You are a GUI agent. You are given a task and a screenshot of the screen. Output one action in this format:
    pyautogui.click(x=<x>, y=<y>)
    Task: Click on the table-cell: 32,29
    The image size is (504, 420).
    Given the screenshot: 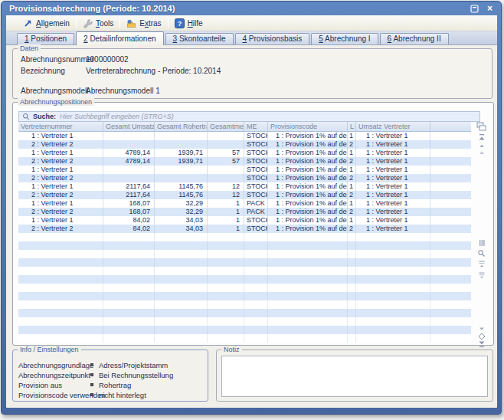 What is the action you would take?
    pyautogui.click(x=181, y=204)
    